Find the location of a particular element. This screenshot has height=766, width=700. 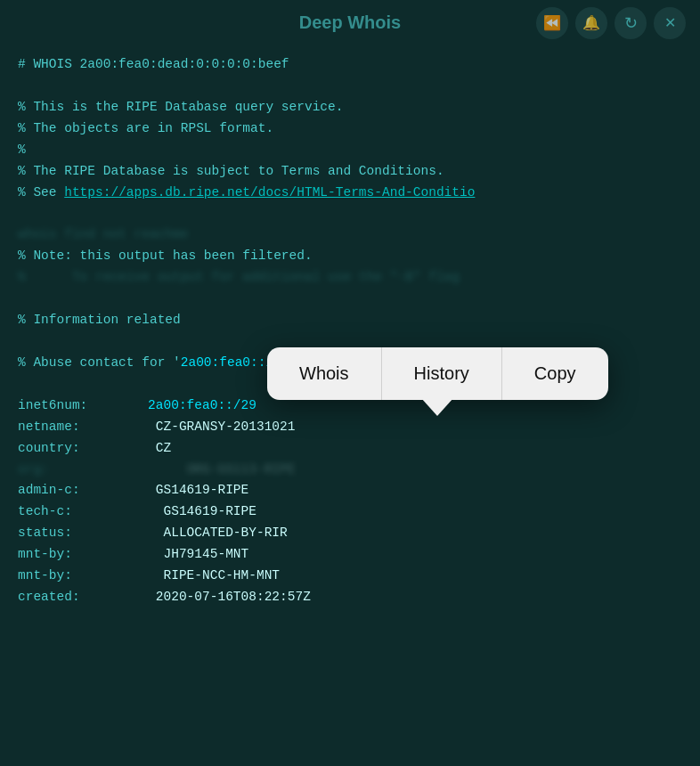

record-admin-c: admin-c: GS14619-RIPE is located at coordinates (350, 491).